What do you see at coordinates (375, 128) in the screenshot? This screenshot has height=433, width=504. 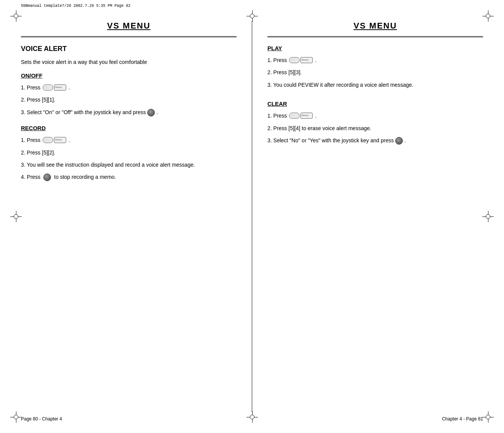 I see `clear-step2: 2. Press [5][4] to erase voice alert mes…` at bounding box center [375, 128].